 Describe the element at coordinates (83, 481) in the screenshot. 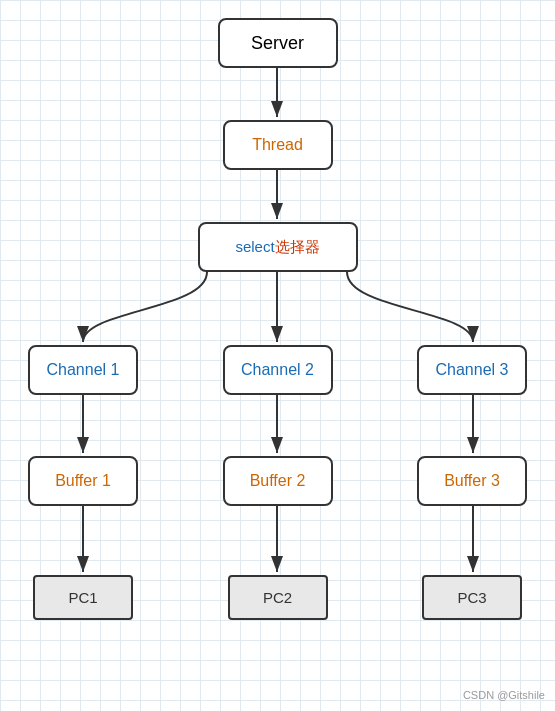

I see `buffer1-box: Buffer 1` at that location.